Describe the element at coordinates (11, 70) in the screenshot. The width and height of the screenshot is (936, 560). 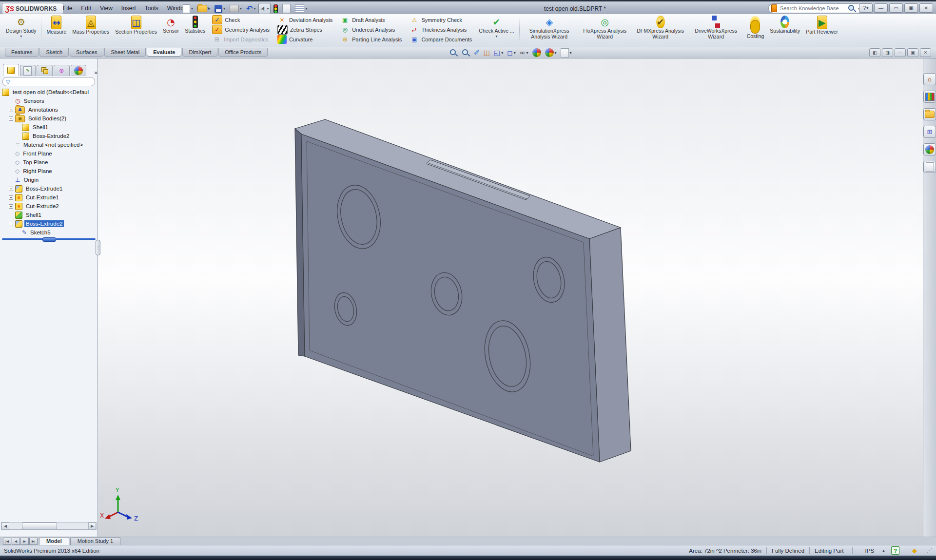
I see `panel-tab-featuremanager` at that location.